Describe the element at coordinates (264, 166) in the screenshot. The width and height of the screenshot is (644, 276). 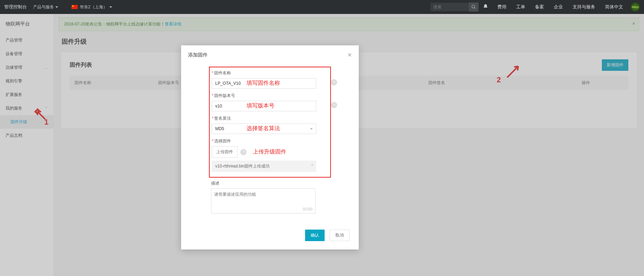
I see `upload-status: v10-rtthread.bin固件上传成功 ×` at that location.